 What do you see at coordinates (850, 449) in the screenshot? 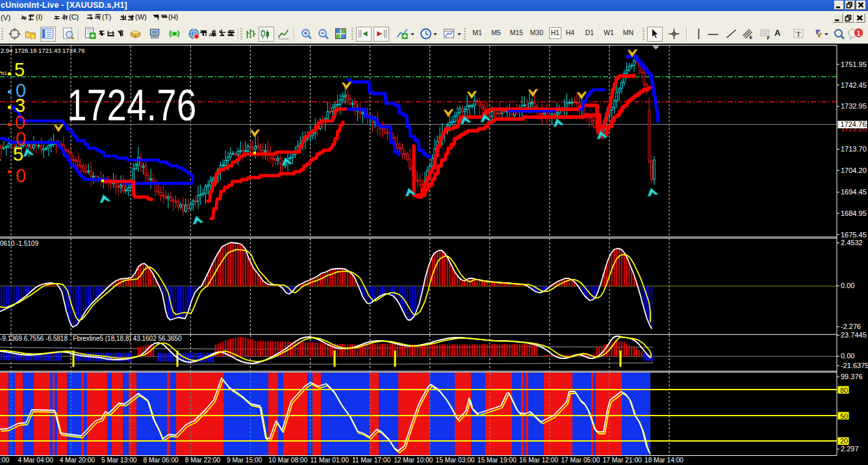
I see `svg-text: 2.297` at bounding box center [850, 449].